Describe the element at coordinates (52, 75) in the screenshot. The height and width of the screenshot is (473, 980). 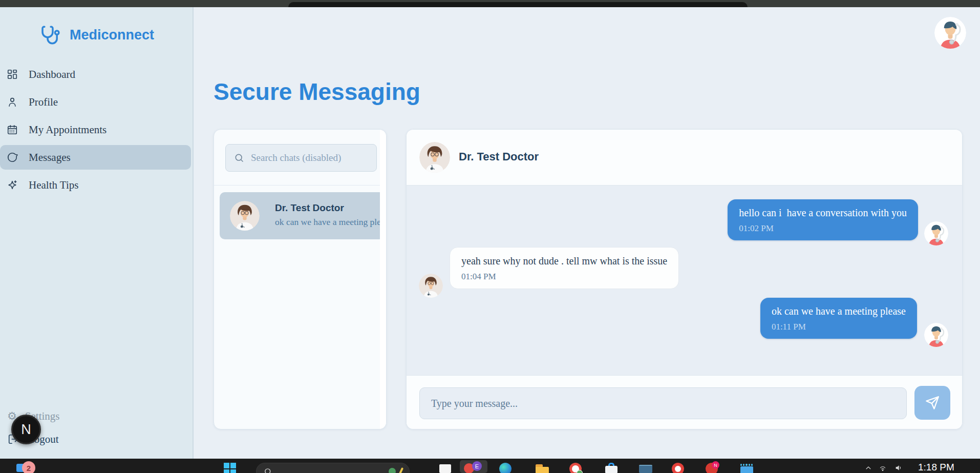
I see `sidebar-item-label: Dashboard` at that location.